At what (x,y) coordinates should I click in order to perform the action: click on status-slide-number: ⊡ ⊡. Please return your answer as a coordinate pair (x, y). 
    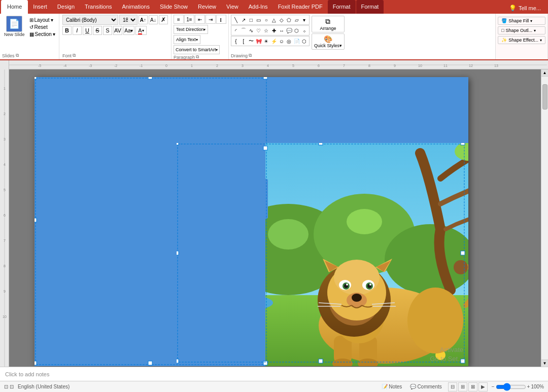
    Looking at the image, I should click on (9, 386).